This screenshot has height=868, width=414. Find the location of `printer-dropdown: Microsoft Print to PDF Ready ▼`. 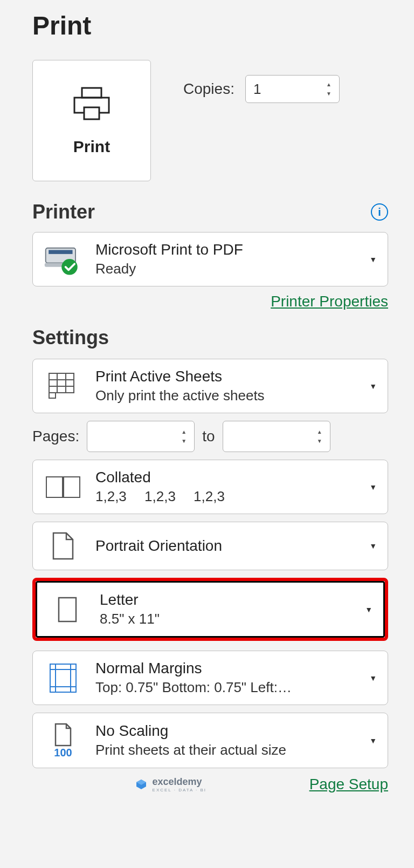

printer-dropdown: Microsoft Print to PDF Ready ▼ is located at coordinates (210, 259).